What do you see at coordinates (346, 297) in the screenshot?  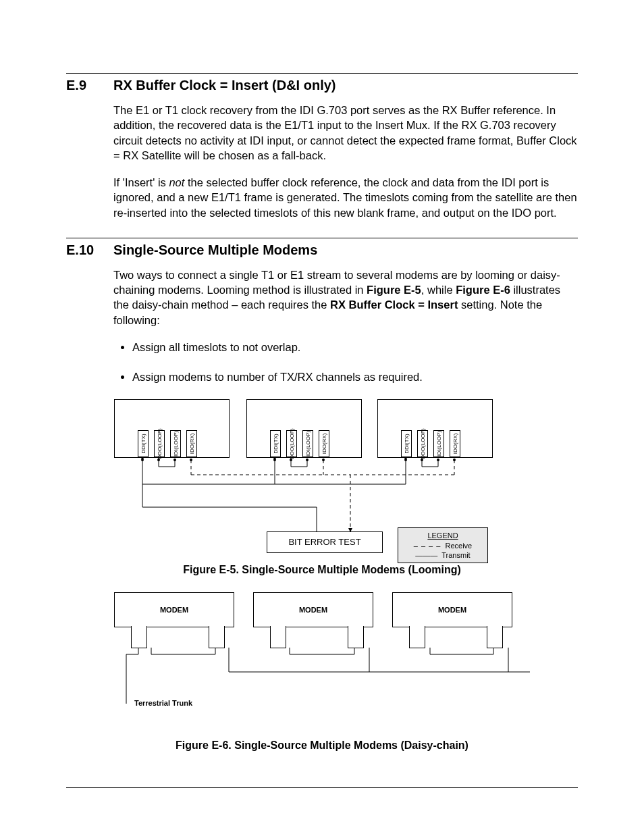 I see `paragraph: Two ways to connect a single T1 or E1 st…` at bounding box center [346, 297].